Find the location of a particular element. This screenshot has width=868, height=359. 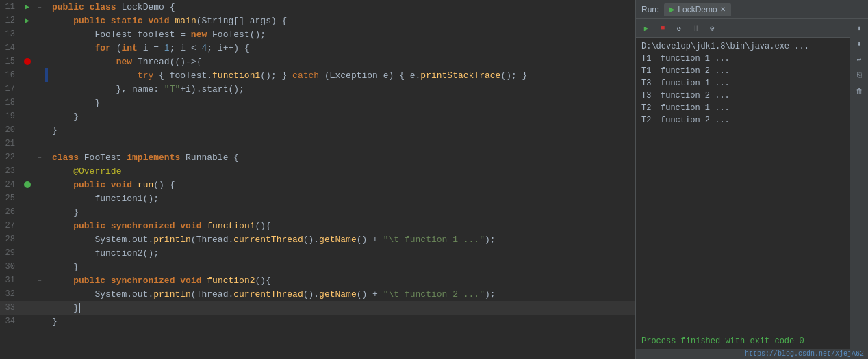

code-line-17: 17 }, name: "T"+i).start(); is located at coordinates (318, 89).